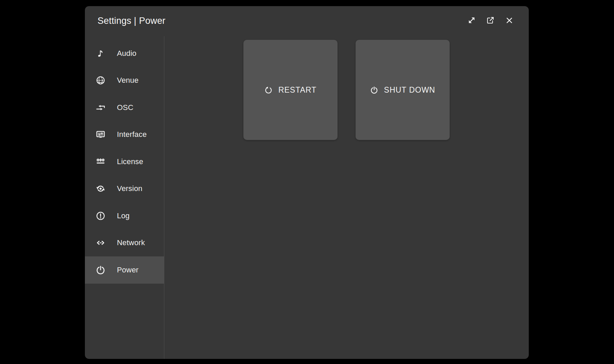  Describe the element at coordinates (124, 162) in the screenshot. I see `sidebar-item-license: License` at that location.